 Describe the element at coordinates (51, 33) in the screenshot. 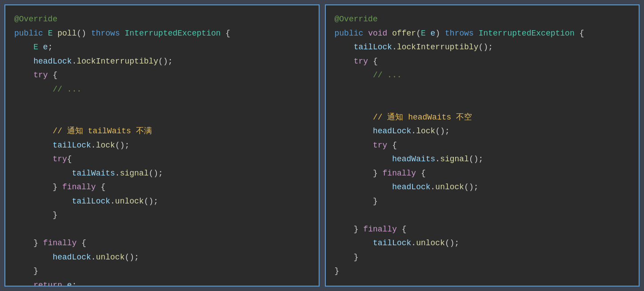

I see `type-e-left: E` at that location.